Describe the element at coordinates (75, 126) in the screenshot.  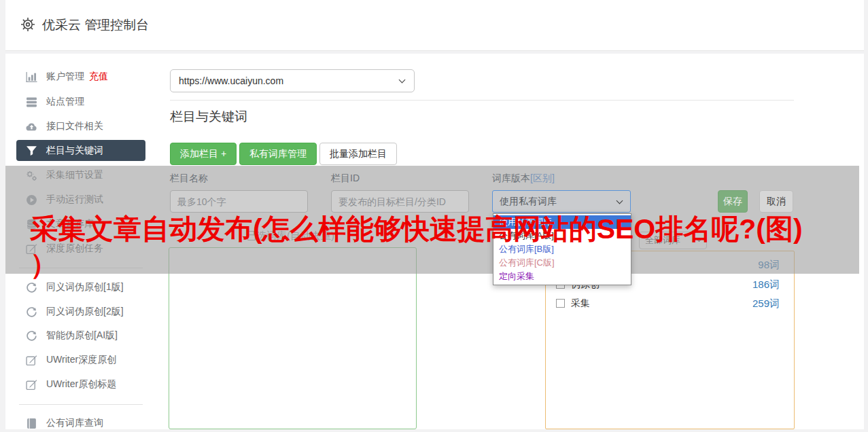
I see `sidebar-item-label: 接口文件相关` at that location.